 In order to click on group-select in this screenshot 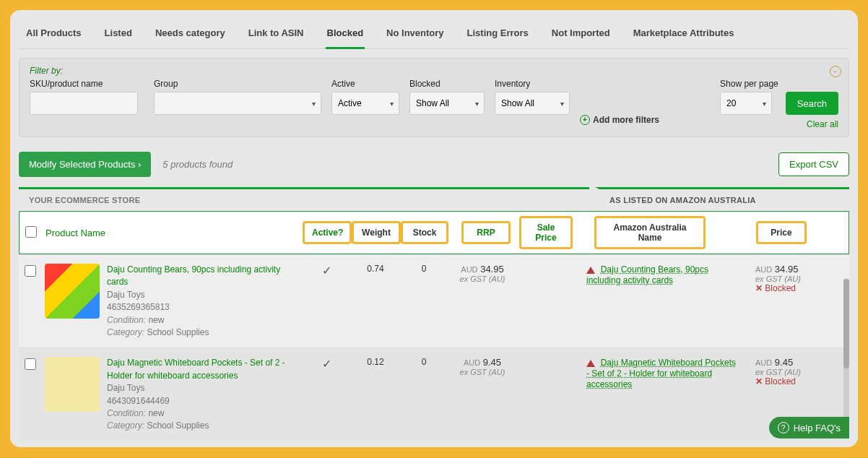, I will do `click(238, 103)`.